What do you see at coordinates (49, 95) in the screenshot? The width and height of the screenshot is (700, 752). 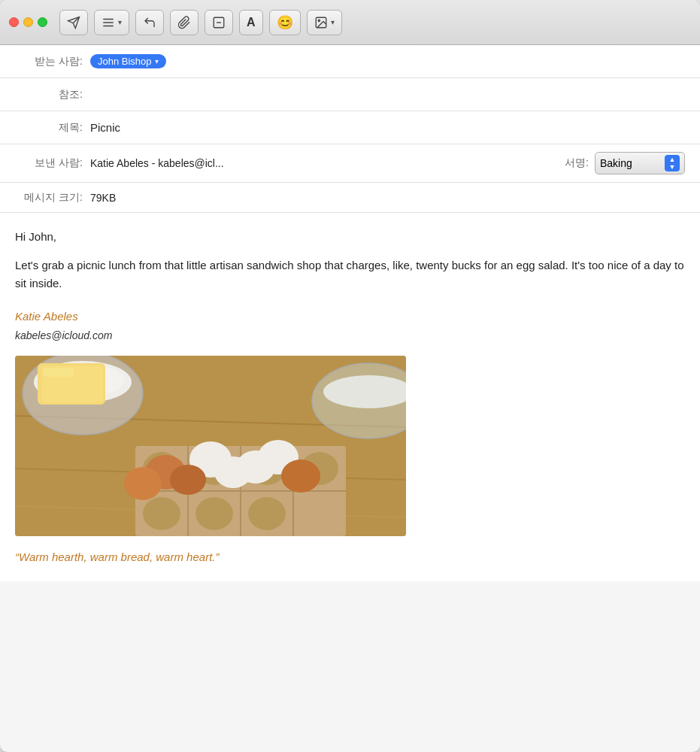 I see `cc-label: 참조:` at bounding box center [49, 95].